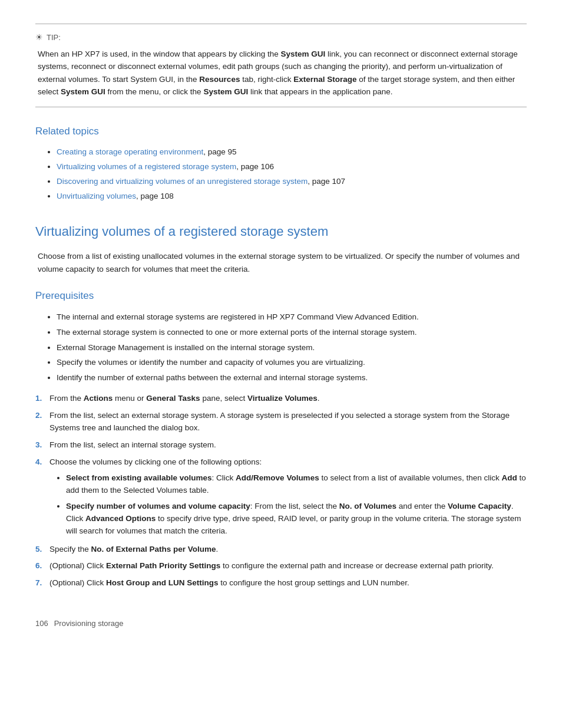  I want to click on step-2-number: 2., so click(40, 422).